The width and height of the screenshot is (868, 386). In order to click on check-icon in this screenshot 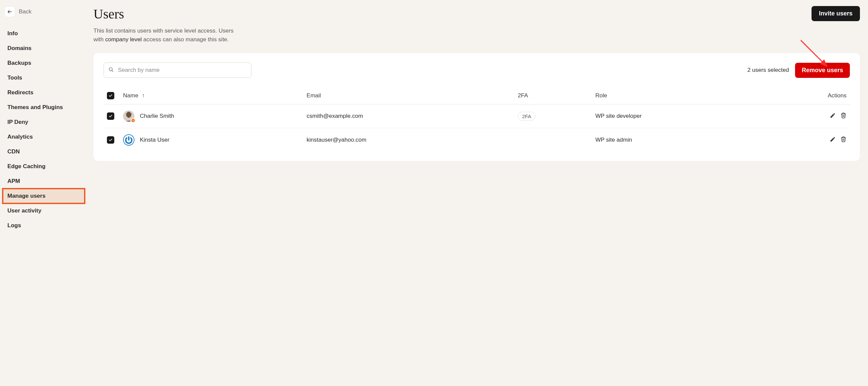, I will do `click(111, 96)`.